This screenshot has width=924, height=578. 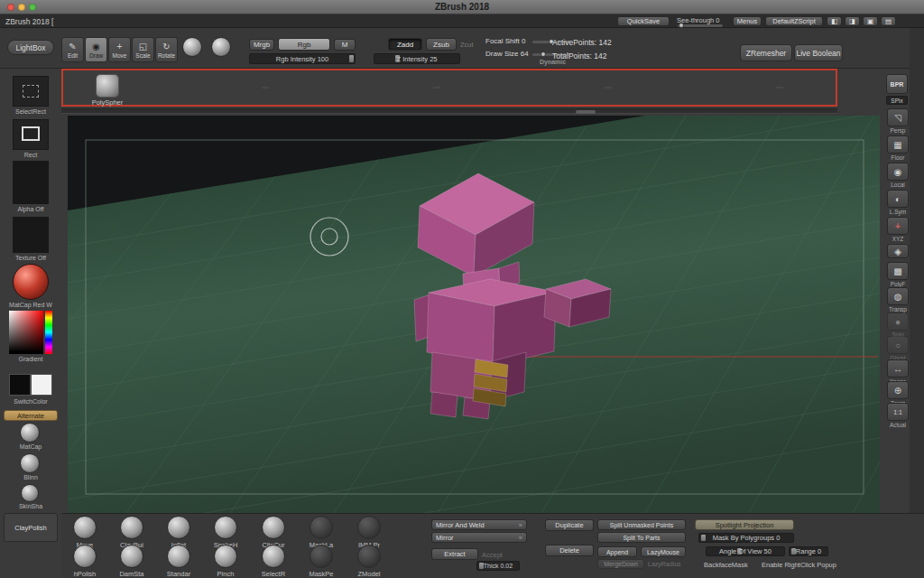 What do you see at coordinates (852, 22) in the screenshot?
I see `dock-right-icon: ◨` at bounding box center [852, 22].